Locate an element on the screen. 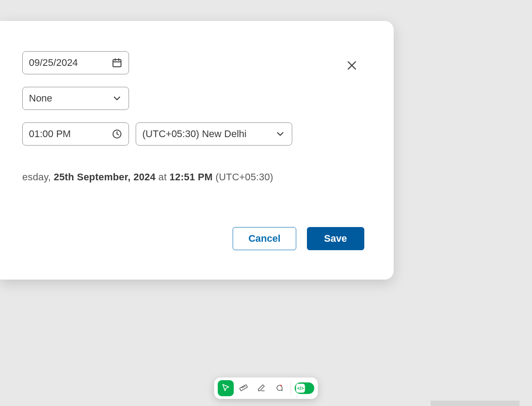  calendar-icon is located at coordinates (117, 63).